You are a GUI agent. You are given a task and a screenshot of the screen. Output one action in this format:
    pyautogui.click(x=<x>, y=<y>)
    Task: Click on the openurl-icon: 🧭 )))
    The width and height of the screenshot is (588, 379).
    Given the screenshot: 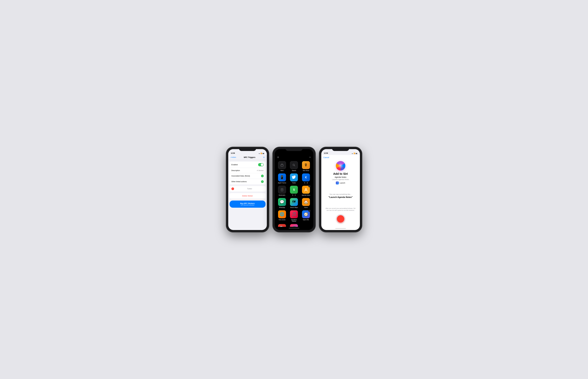 What is the action you would take?
    pyautogui.click(x=306, y=214)
    